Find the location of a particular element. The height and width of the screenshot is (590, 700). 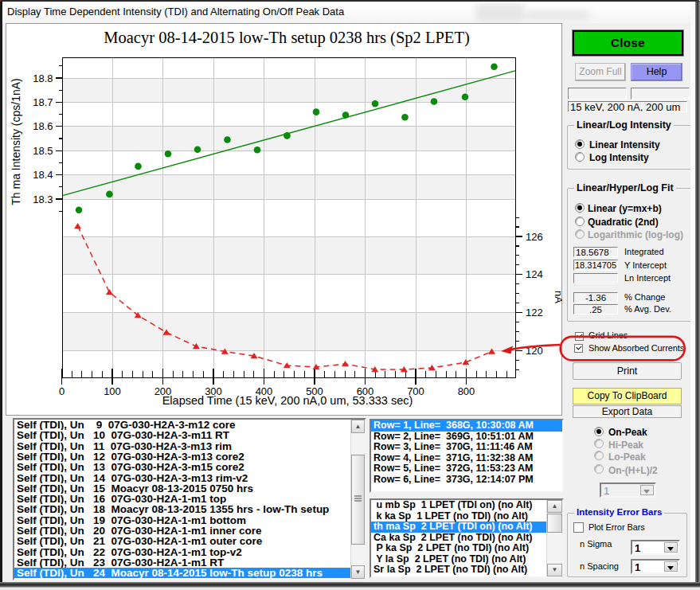

svg-text: 18.6 is located at coordinates (43, 126).